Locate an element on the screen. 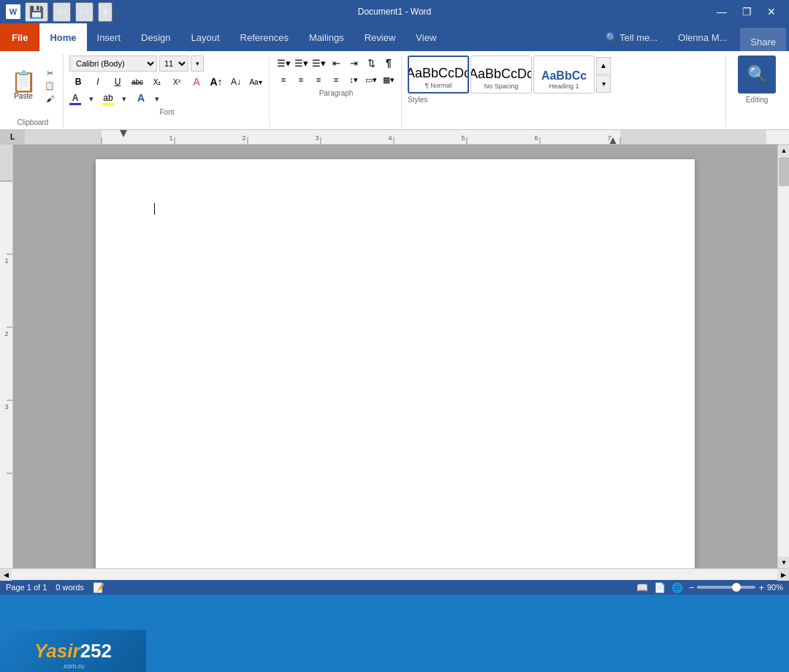  tab-design: Design is located at coordinates (156, 37).